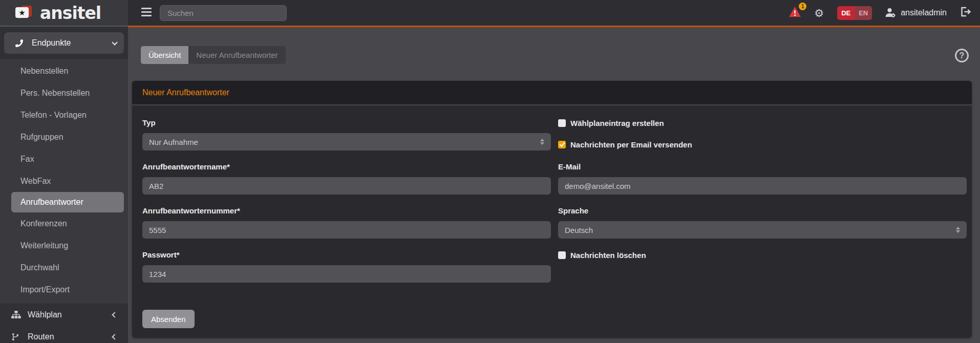  What do you see at coordinates (64, 43) in the screenshot?
I see `sidebar-item-endpunkte: Endpunkte` at bounding box center [64, 43].